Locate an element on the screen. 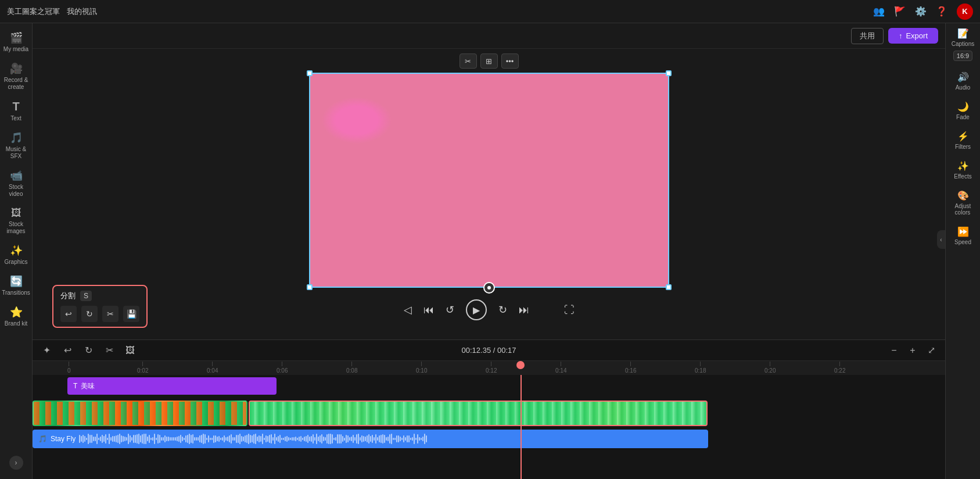  flag-icon: 🚩 is located at coordinates (900, 12).